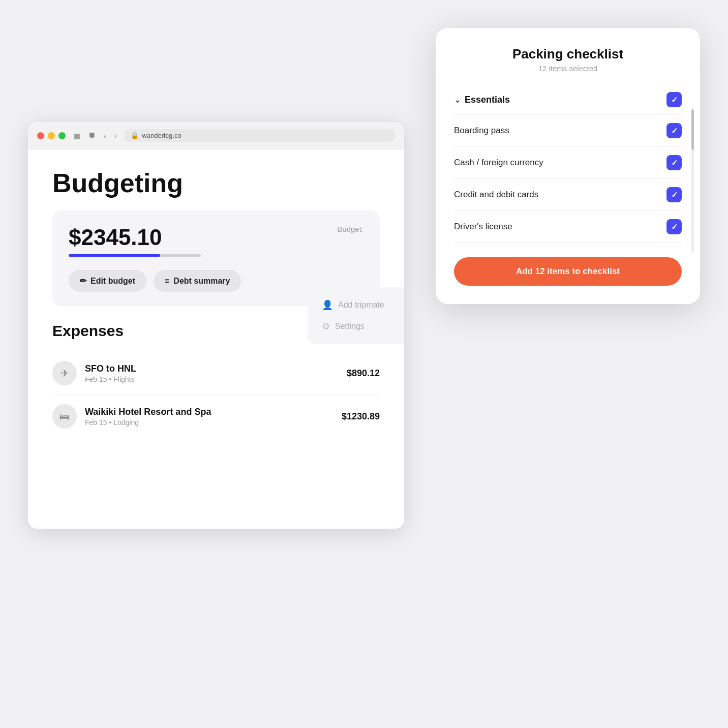 The image size is (728, 728). Describe the element at coordinates (216, 369) in the screenshot. I see `expense-name-flight: SFO to HNL` at that location.